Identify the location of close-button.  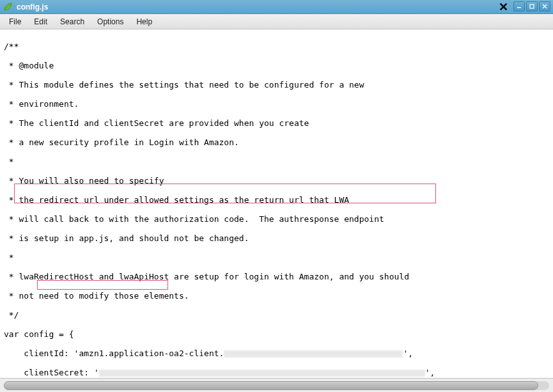
(545, 6).